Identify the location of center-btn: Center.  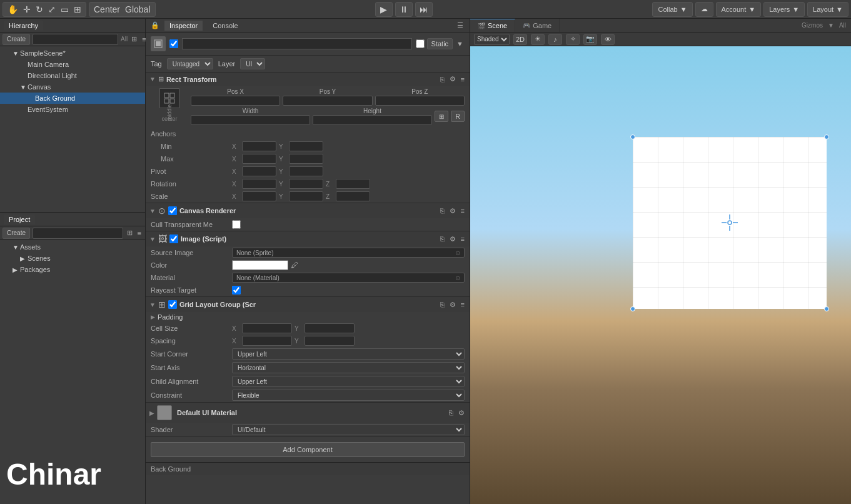
(107, 9).